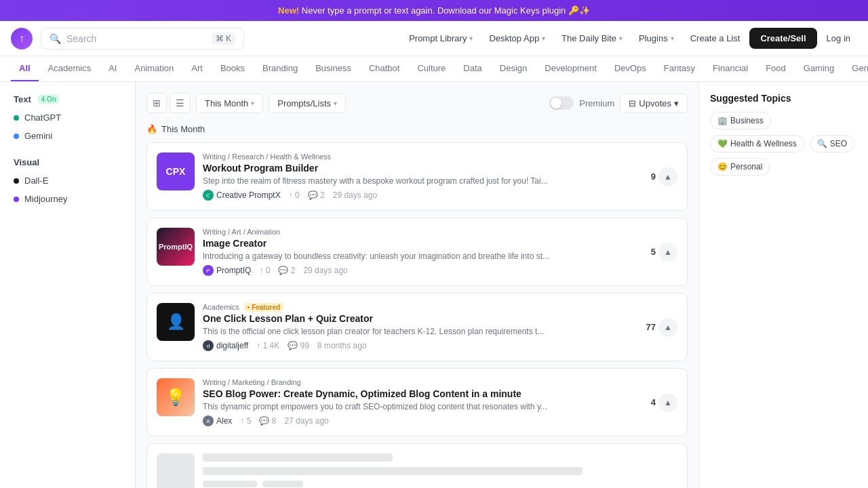 The height and width of the screenshot is (488, 868). What do you see at coordinates (723, 121) in the screenshot?
I see `business-emoji: 🏢` at bounding box center [723, 121].